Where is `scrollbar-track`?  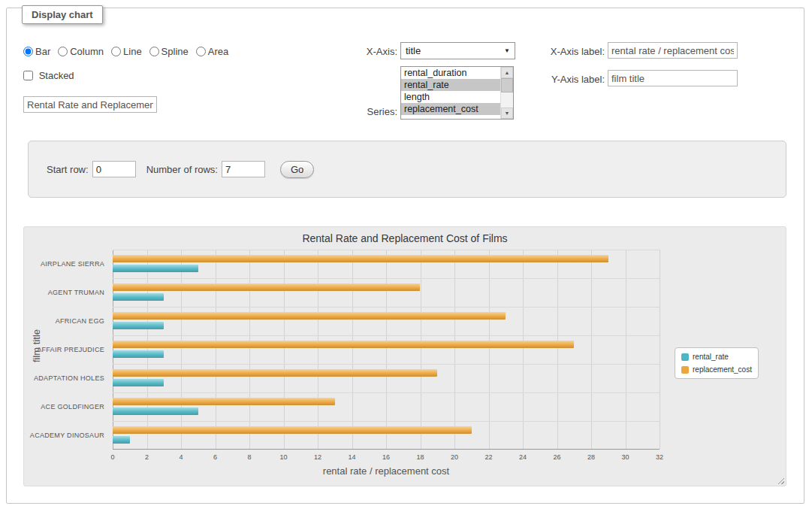
scrollbar-track is located at coordinates (507, 100).